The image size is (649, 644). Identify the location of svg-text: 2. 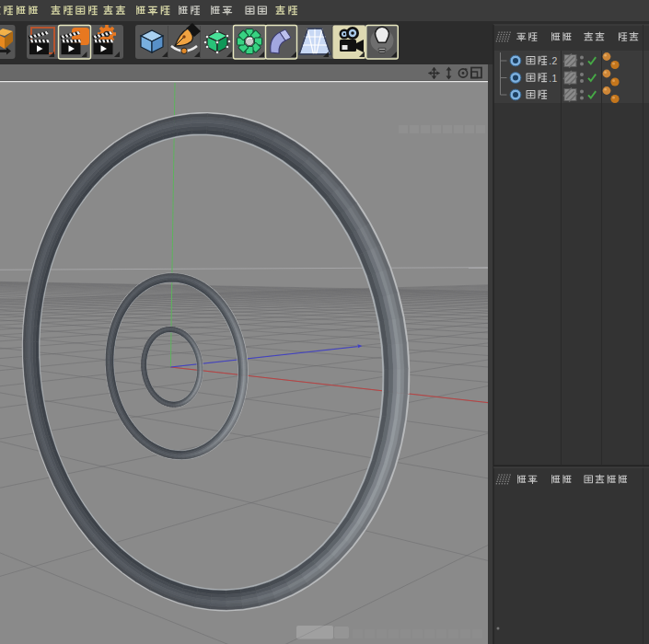
(555, 61).